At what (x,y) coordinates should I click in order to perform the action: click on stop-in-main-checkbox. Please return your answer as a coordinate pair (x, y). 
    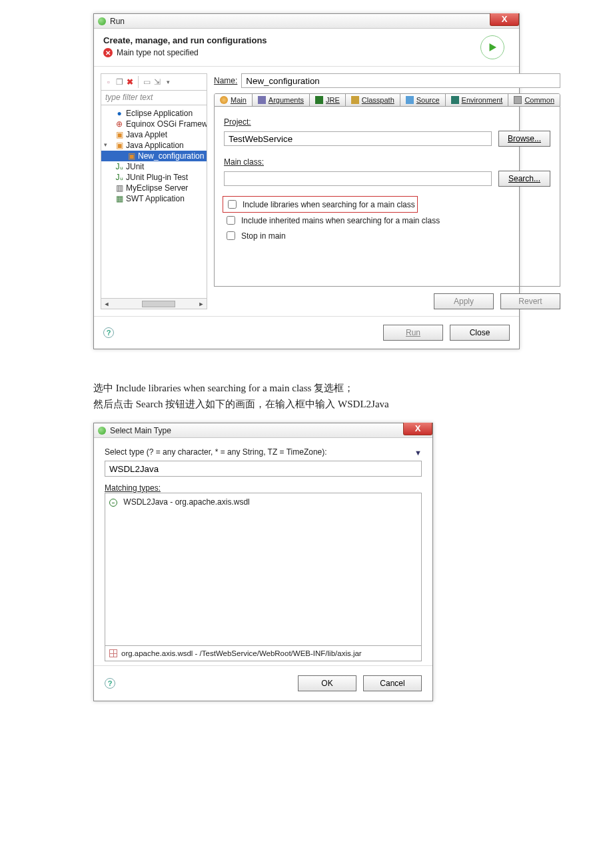
    Looking at the image, I should click on (231, 236).